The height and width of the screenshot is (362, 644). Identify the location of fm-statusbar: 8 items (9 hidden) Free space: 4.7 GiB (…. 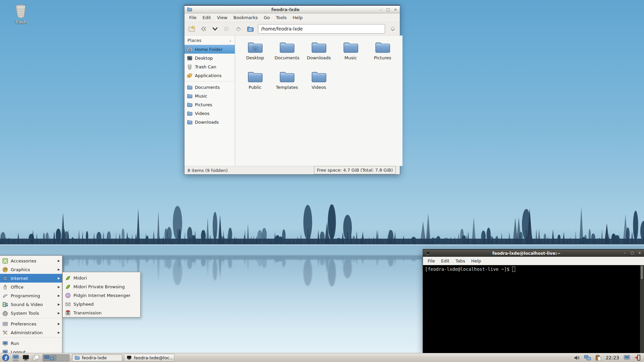
(292, 170).